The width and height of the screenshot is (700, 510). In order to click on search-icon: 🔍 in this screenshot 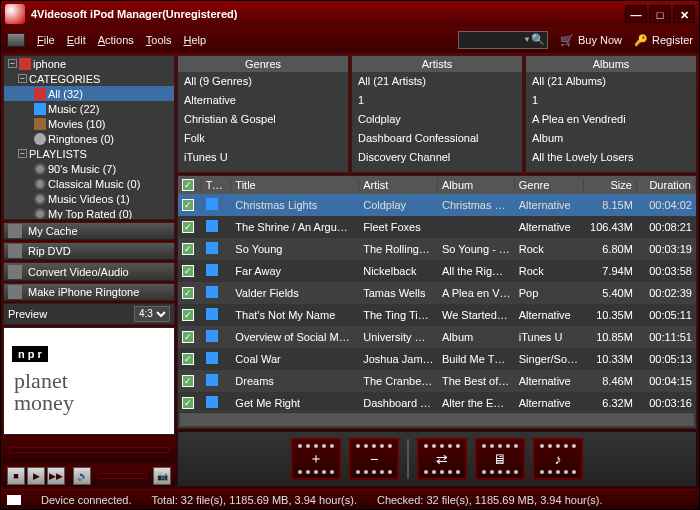, I will do `click(538, 40)`.